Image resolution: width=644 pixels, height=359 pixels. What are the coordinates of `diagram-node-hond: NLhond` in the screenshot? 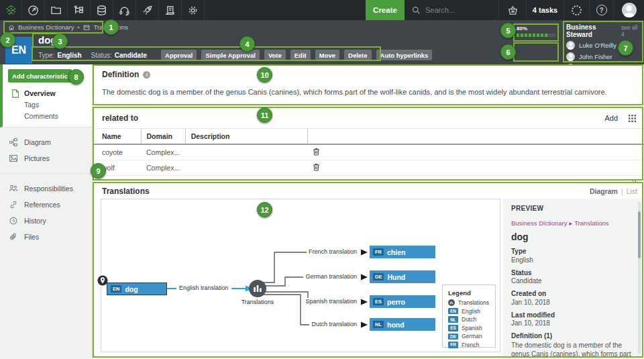 It's located at (402, 325).